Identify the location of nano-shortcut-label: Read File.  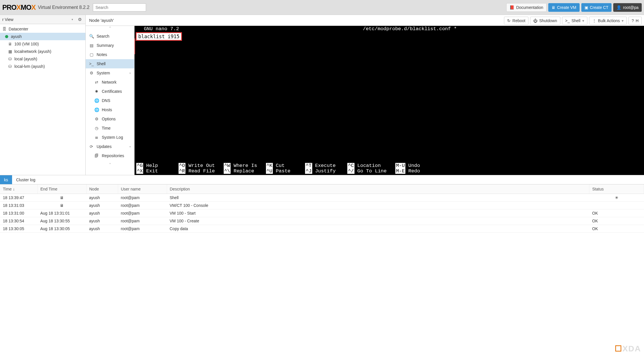
(205, 171).